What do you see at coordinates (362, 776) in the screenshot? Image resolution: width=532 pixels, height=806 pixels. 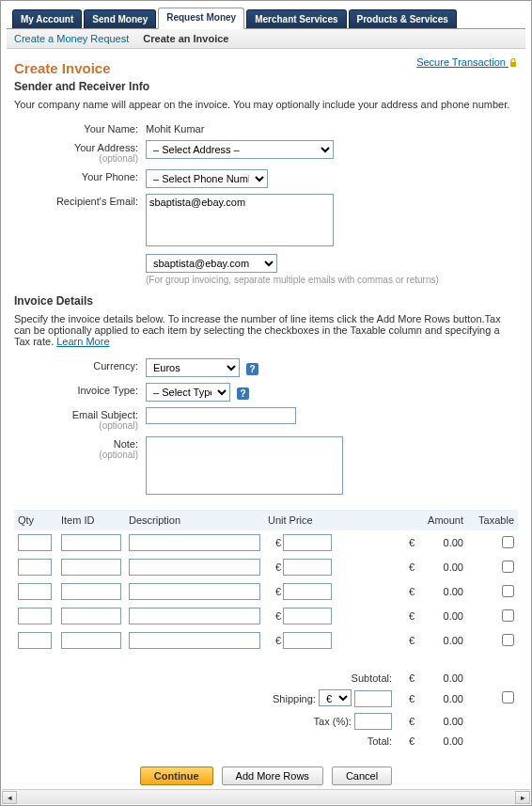 I see `cancel-button: Cancel` at bounding box center [362, 776].